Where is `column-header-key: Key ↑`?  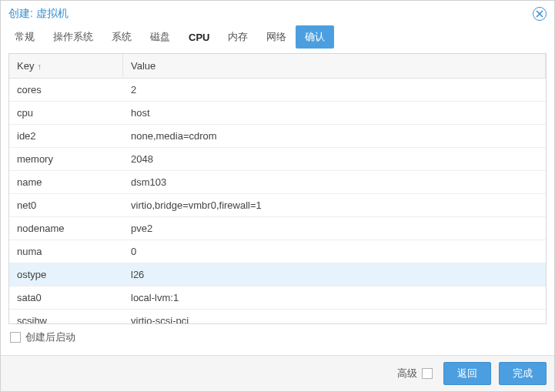 column-header-key: Key ↑ is located at coordinates (66, 66).